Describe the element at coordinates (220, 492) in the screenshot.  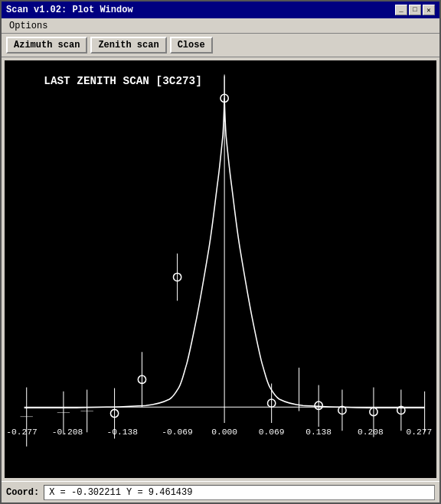
I see `status-bar: Coord: X = -0.302211 Y = 9.461439` at that location.